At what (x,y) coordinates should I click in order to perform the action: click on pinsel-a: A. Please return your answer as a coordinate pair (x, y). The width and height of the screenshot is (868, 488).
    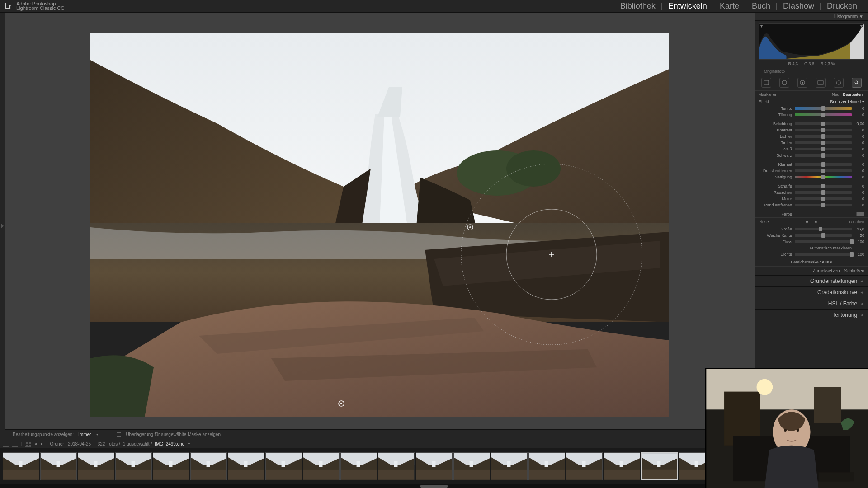
    Looking at the image, I should click on (807, 222).